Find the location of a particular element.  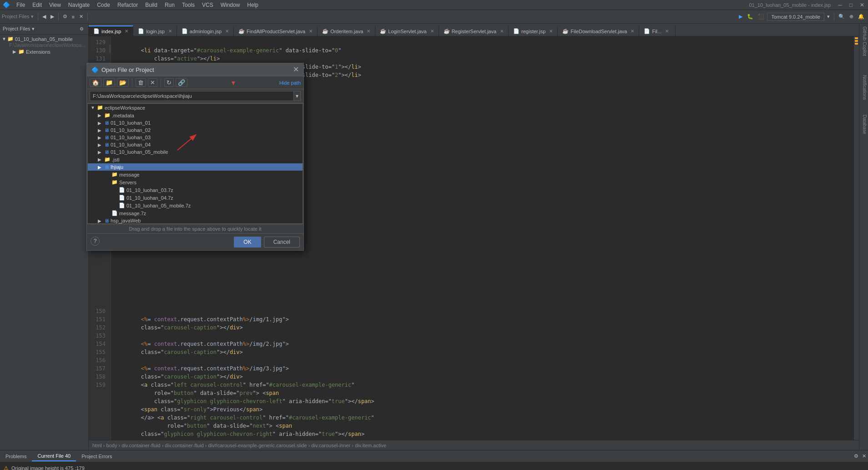

hide-path-label: Hide path is located at coordinates (290, 83).